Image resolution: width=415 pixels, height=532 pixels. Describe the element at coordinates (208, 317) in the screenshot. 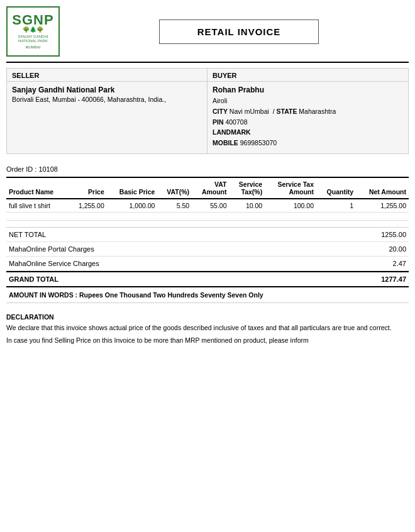

I see `declaration-title: DECLARATION` at that location.